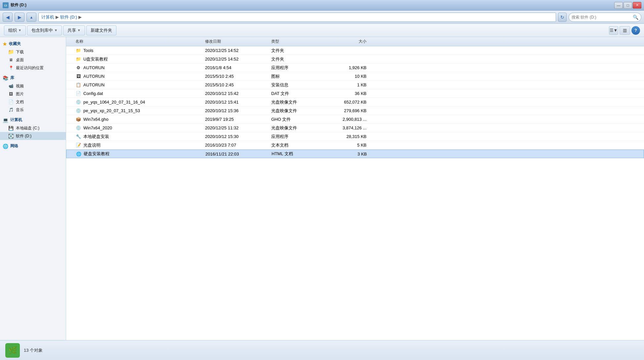 This screenshot has width=644, height=360. What do you see at coordinates (136, 137) in the screenshot?
I see `file-name-cell: 🔧 本地硬盘安装` at bounding box center [136, 137].